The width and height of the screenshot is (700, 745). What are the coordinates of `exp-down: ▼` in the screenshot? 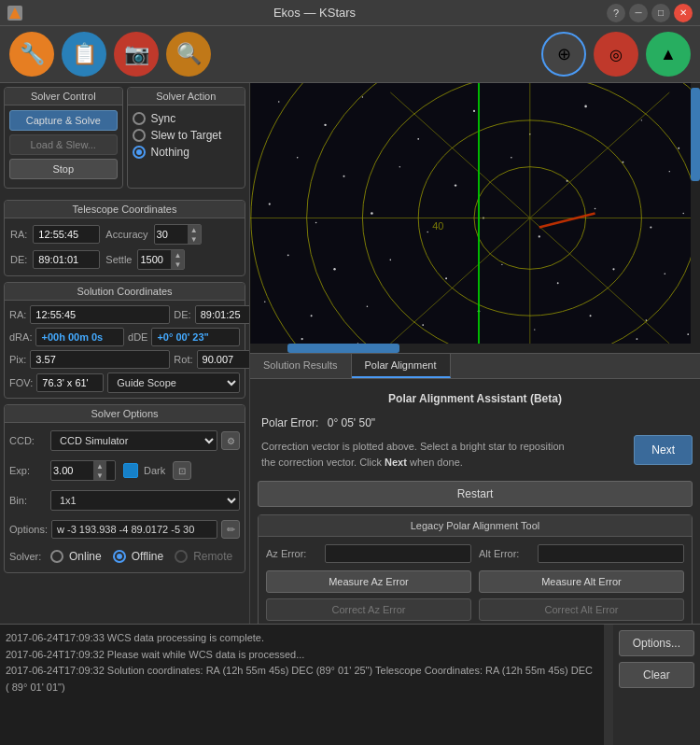 It's located at (100, 475).